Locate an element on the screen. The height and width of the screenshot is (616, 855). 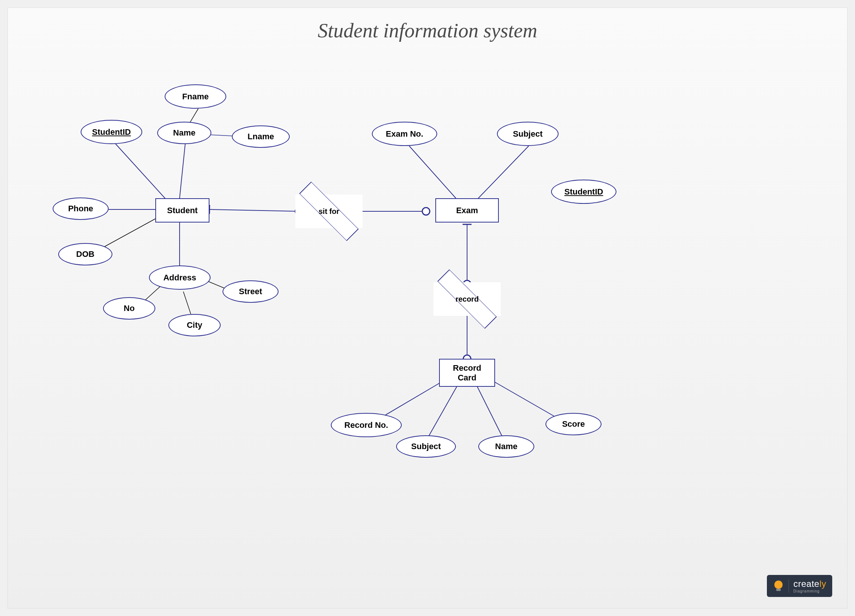
attribute-phone: Phone is located at coordinates (81, 209).